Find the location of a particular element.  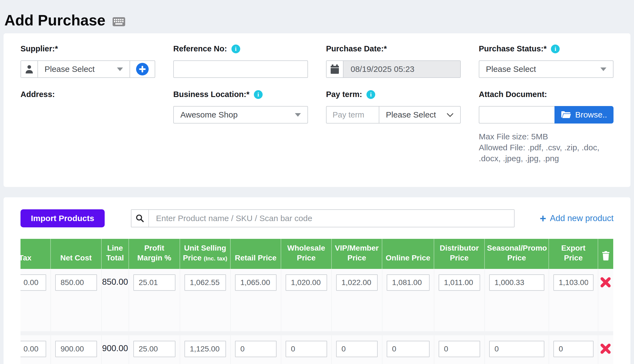

calendar-icon is located at coordinates (335, 69).